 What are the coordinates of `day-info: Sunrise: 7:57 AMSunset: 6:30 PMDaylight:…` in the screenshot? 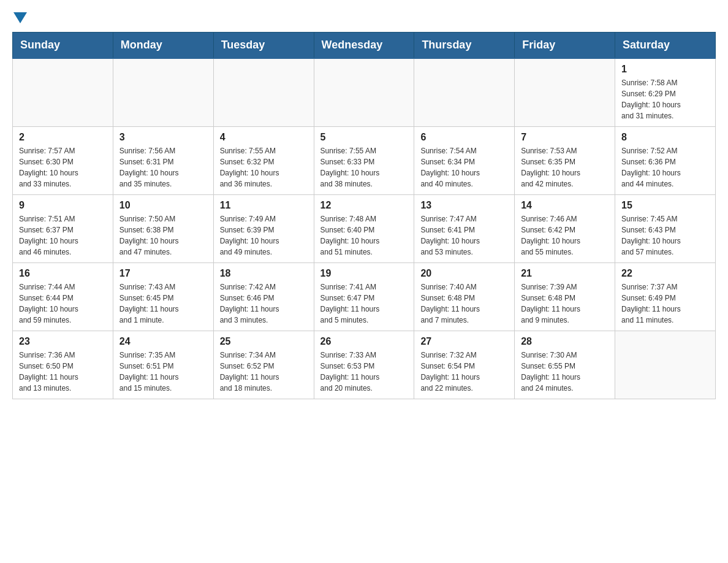 It's located at (63, 167).